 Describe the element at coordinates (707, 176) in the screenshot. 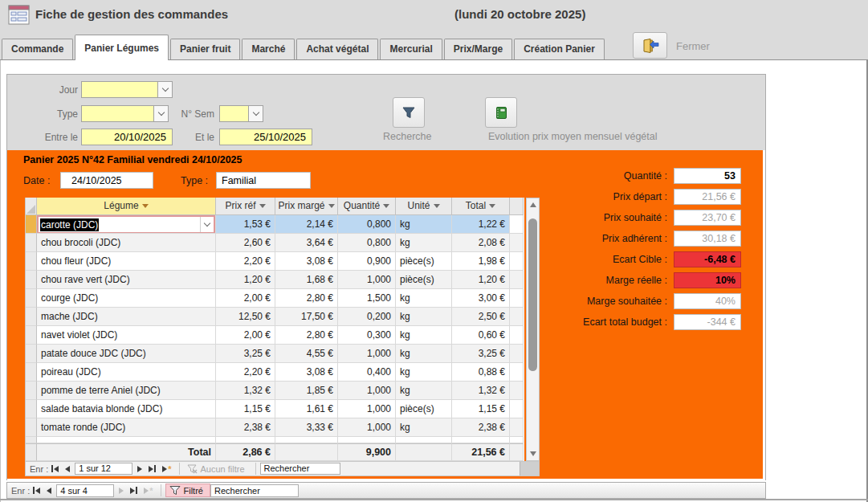

I see `summary-value: 53` at that location.